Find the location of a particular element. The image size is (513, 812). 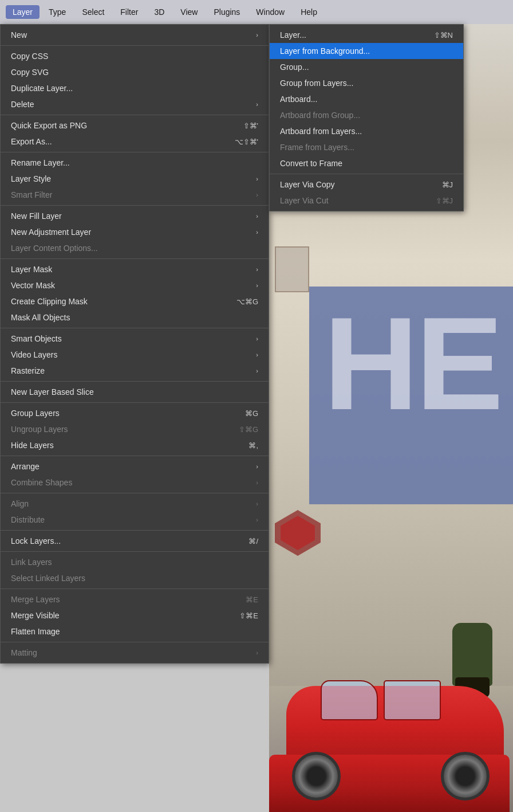

menu-item-help: Help is located at coordinates (309, 12).